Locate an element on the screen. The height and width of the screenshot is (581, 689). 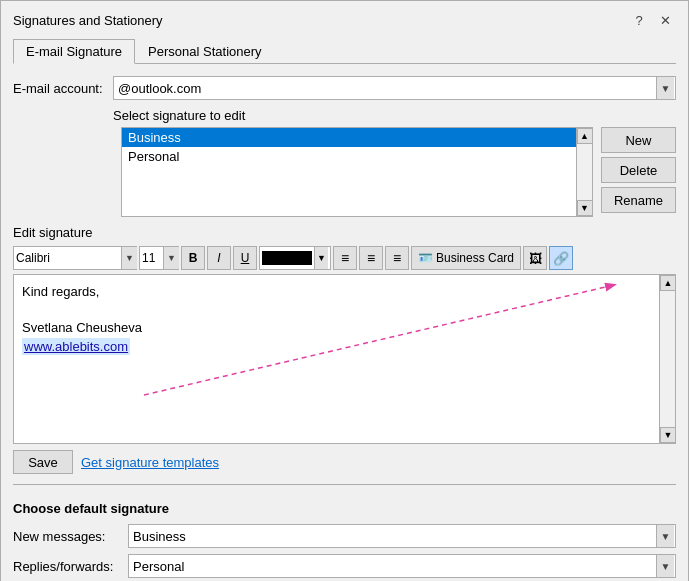
font-select: Calibri Arial Times New Roman is located at coordinates (75, 258).